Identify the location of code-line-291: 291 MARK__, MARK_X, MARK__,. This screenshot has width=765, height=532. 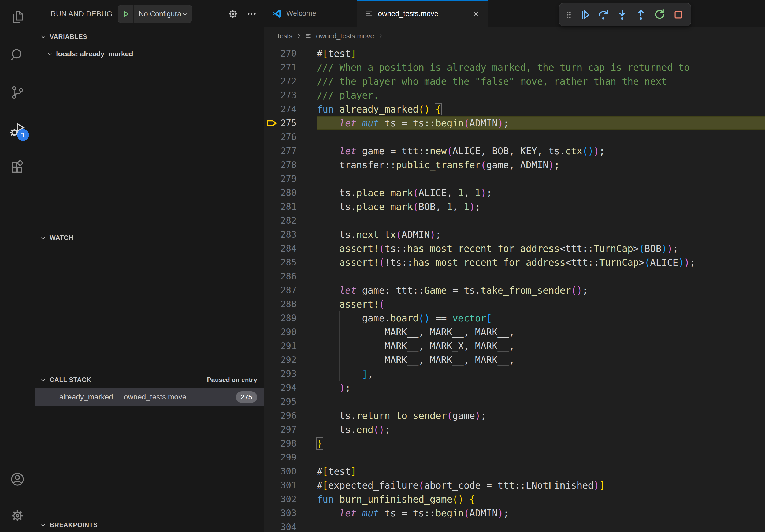
(514, 346).